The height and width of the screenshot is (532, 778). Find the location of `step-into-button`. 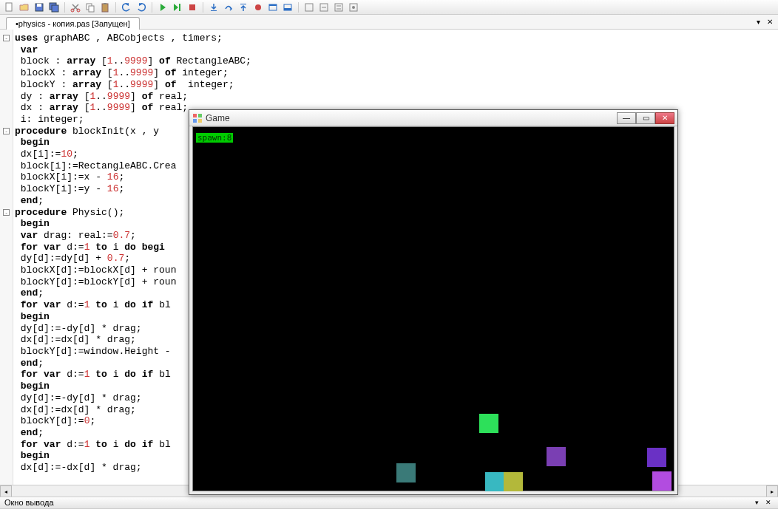

step-into-button is located at coordinates (214, 7).